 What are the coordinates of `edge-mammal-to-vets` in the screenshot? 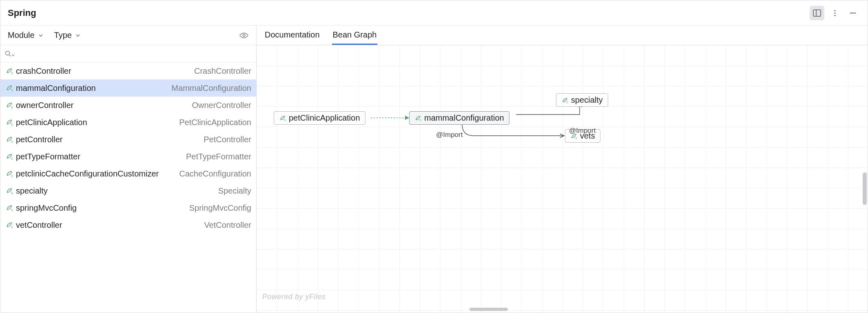 It's located at (513, 130).